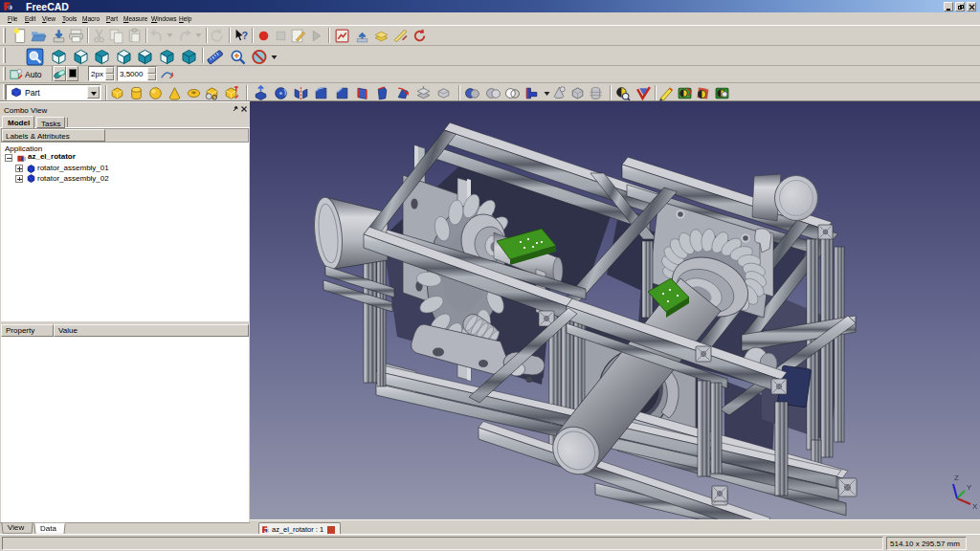 This screenshot has width=980, height=551. Describe the element at coordinates (975, 507) in the screenshot. I see `svg-text: X` at that location.